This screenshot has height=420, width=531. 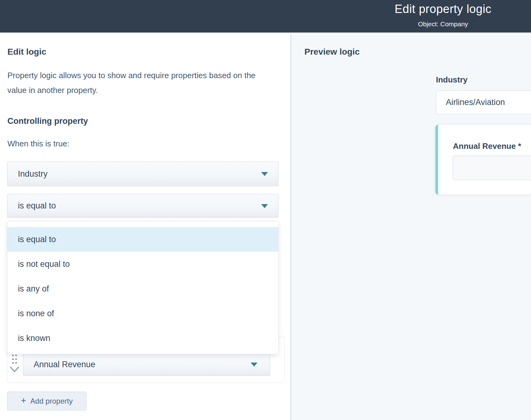 I want to click on industry-label: Industry, so click(x=452, y=80).